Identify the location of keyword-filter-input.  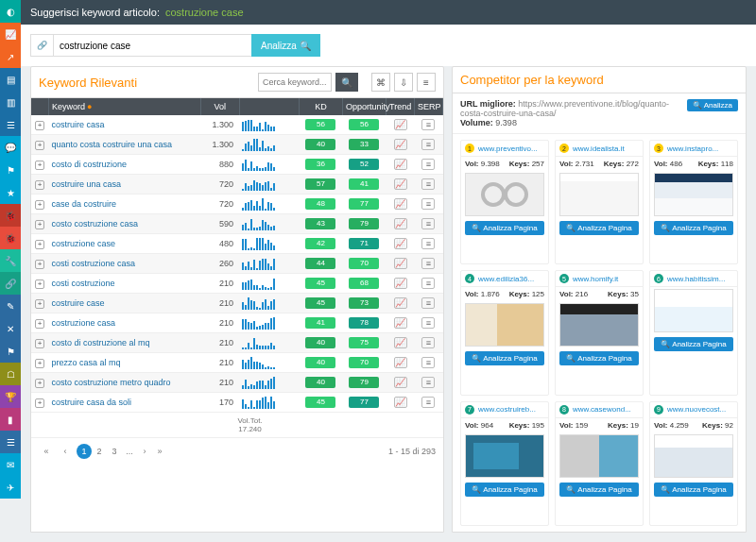
(295, 82).